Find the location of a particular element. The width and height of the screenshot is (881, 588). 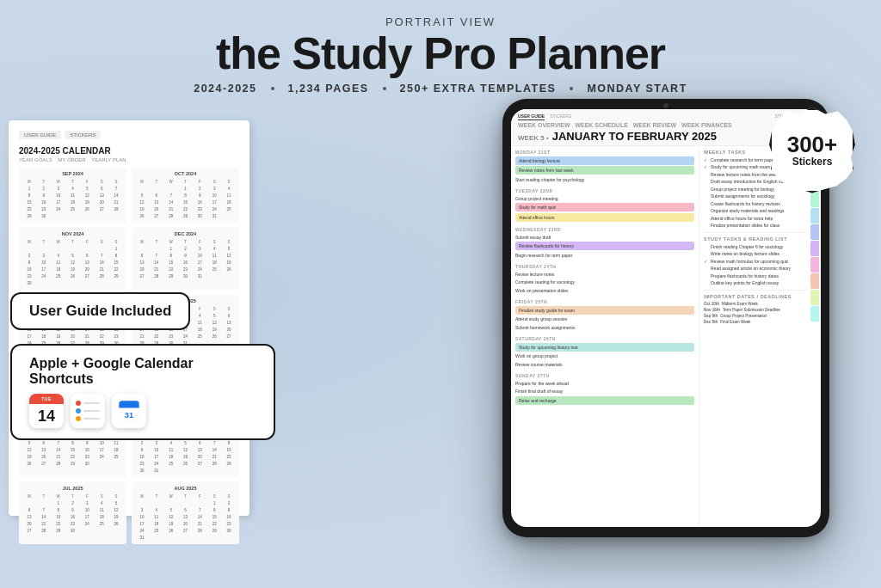

mini-month-10: JUL 2025MTWTFSS1234567891011121314151617… is located at coordinates (72, 513).